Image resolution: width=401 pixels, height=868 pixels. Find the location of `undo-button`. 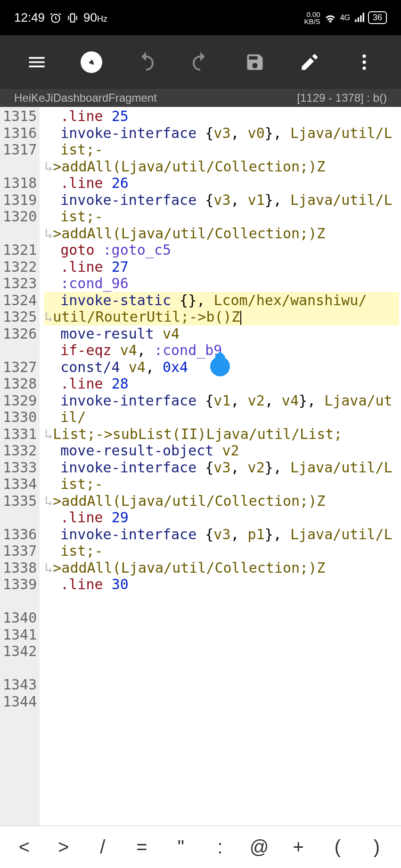

undo-button is located at coordinates (146, 62).